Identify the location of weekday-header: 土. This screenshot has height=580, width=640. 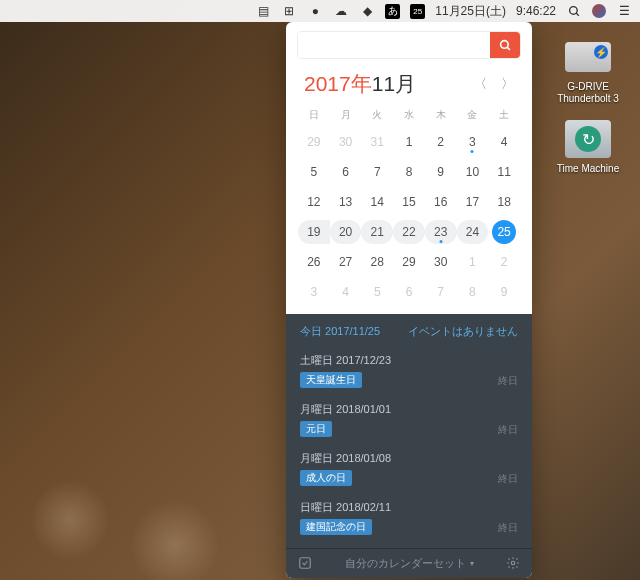
(504, 115).